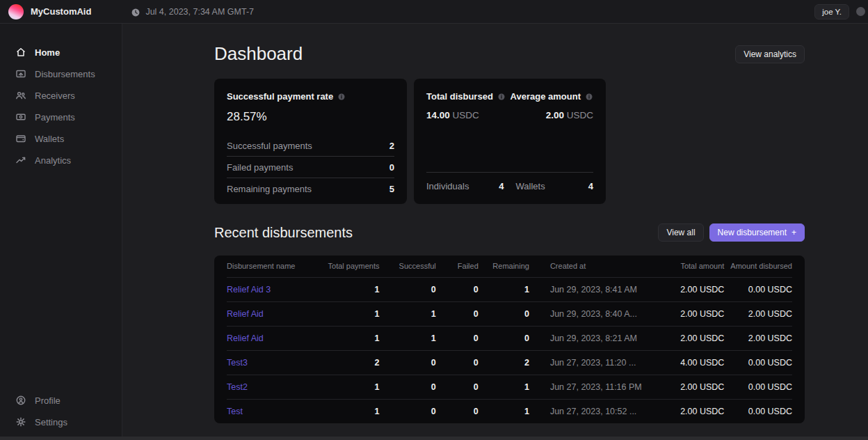 The height and width of the screenshot is (440, 868). Describe the element at coordinates (794, 233) in the screenshot. I see `plus-icon: +` at that location.